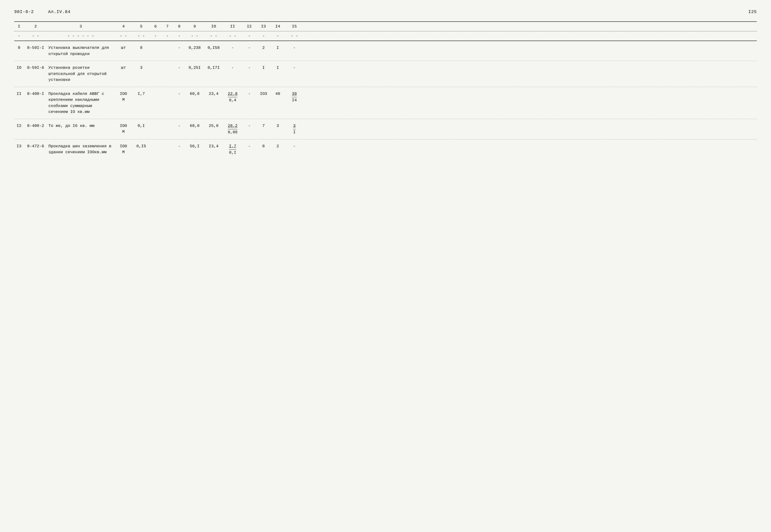 The image size is (771, 532). I want to click on col-dash-13: -, so click(264, 36).